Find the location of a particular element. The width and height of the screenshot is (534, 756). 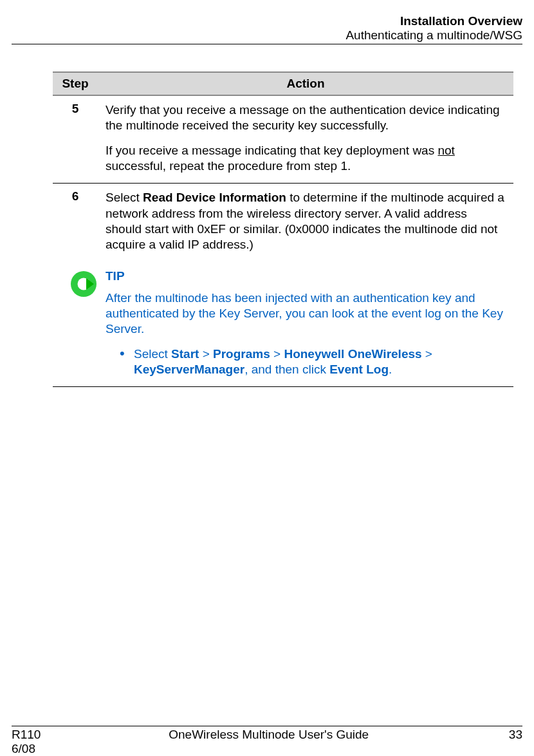

header-title: Installation Overview is located at coordinates (267, 21).